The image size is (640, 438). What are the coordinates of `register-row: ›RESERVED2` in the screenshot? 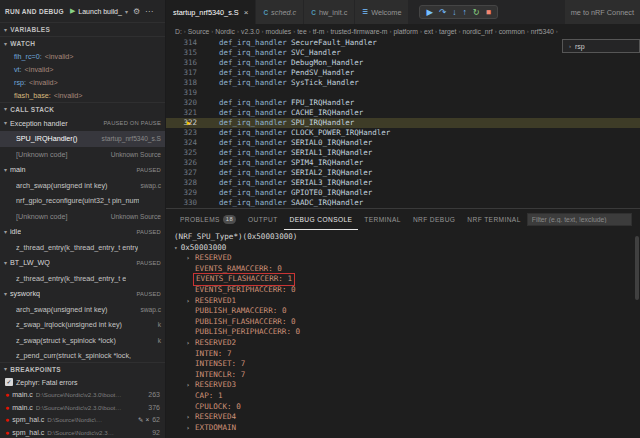 It's located at (407, 344).